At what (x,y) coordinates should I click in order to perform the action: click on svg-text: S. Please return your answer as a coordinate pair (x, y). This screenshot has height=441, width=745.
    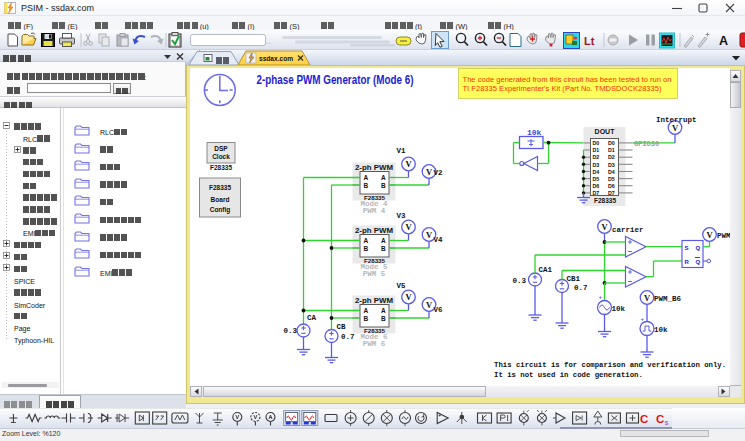
    Looking at the image, I should click on (687, 248).